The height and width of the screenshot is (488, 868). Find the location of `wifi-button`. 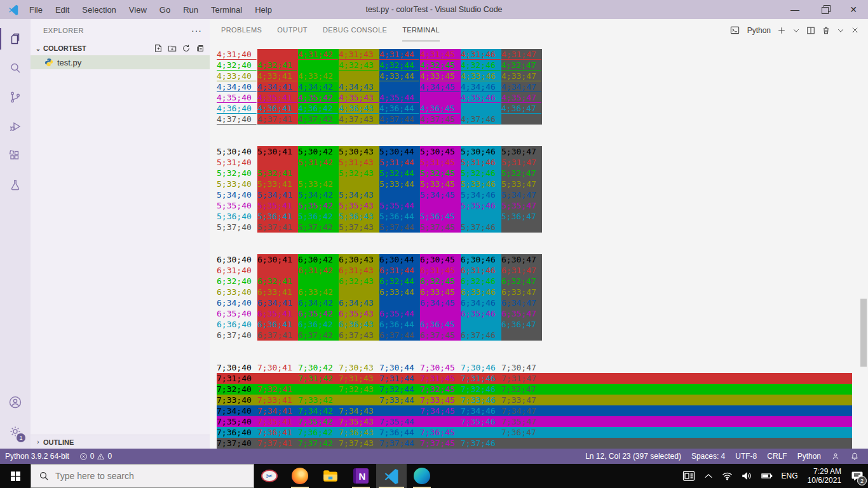

wifi-button is located at coordinates (727, 476).